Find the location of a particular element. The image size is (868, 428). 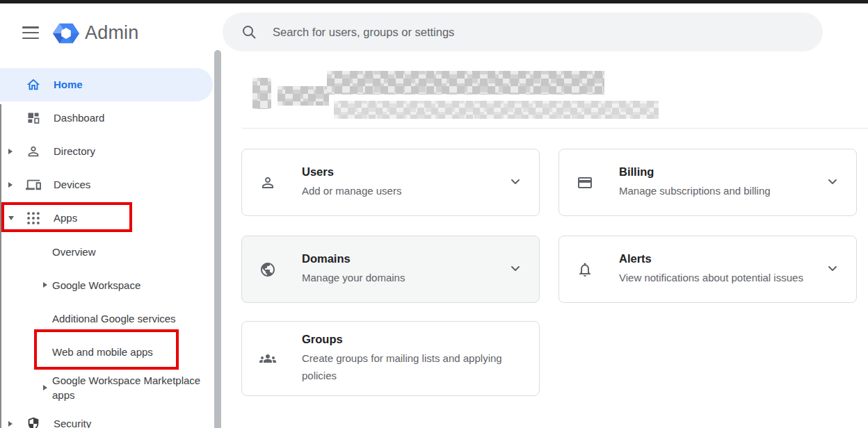

window-left-edge is located at coordinates (1, 266).